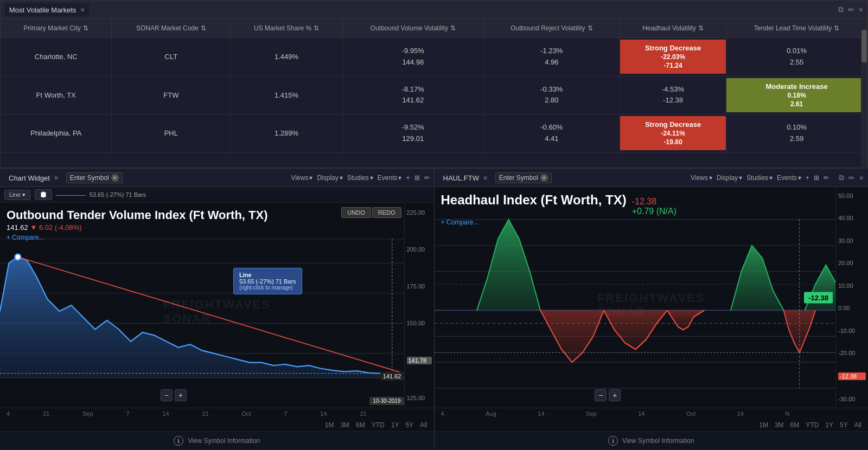 The height and width of the screenshot is (450, 868). Describe the element at coordinates (443, 414) in the screenshot. I see `x-label-r: 4` at that location.